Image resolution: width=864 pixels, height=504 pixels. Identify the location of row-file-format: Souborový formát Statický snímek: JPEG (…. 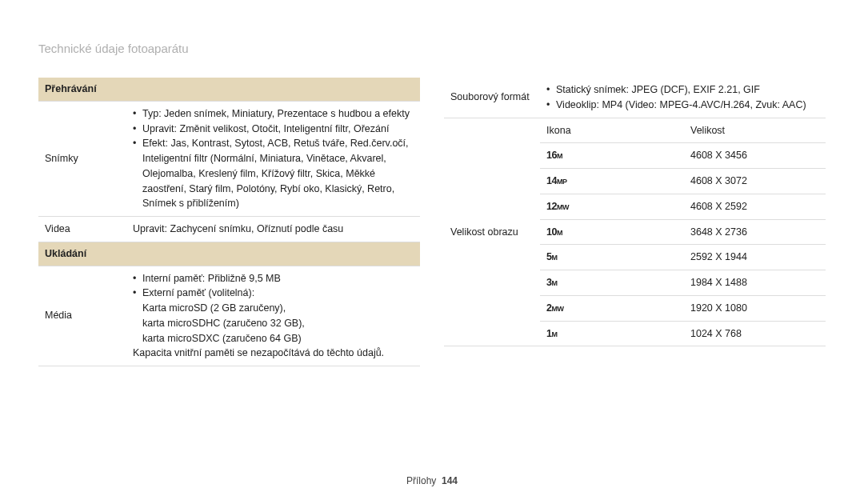
(635, 98).